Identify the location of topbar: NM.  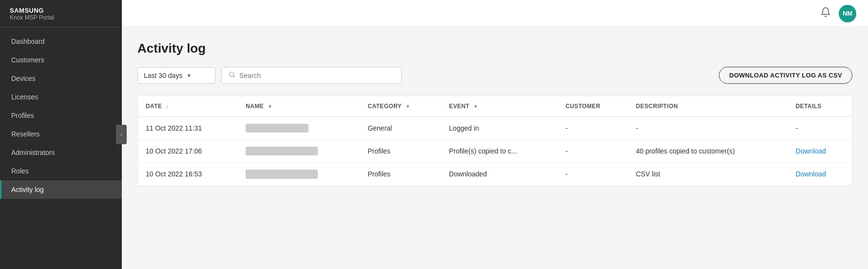
(495, 14).